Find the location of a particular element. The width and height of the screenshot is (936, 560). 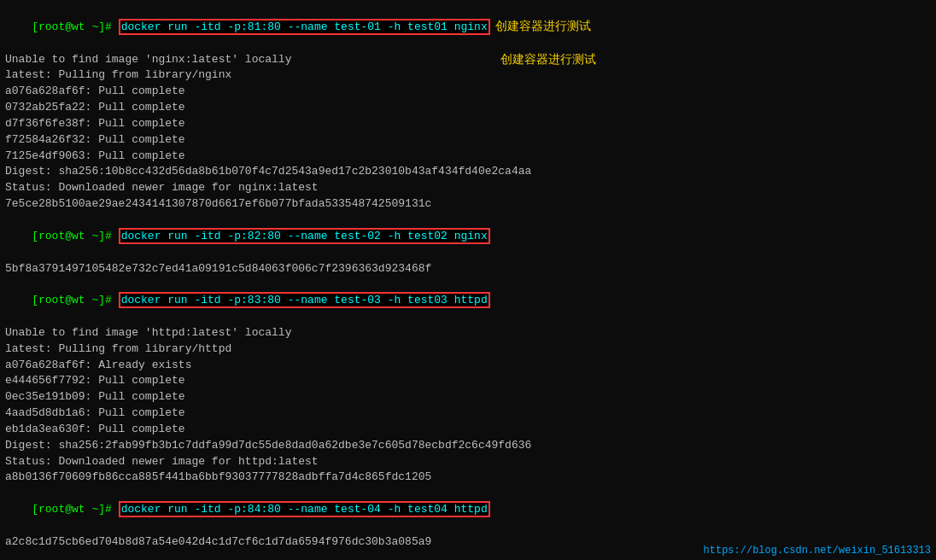

line-14: [root@wt ~]# docker run -itd -p:83:80 --… is located at coordinates (468, 300).